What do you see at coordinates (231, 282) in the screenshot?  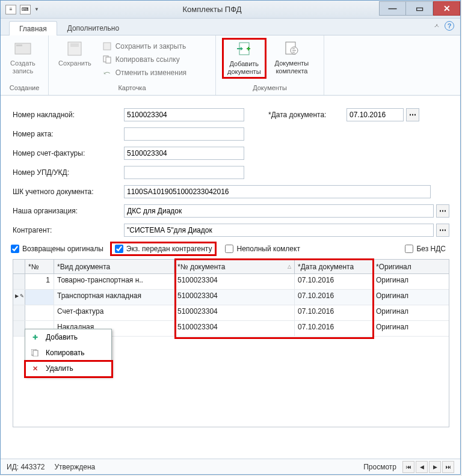 I see `table-row: 1 Товарно-транспортная н.. 5100023304 07…` at bounding box center [231, 282].